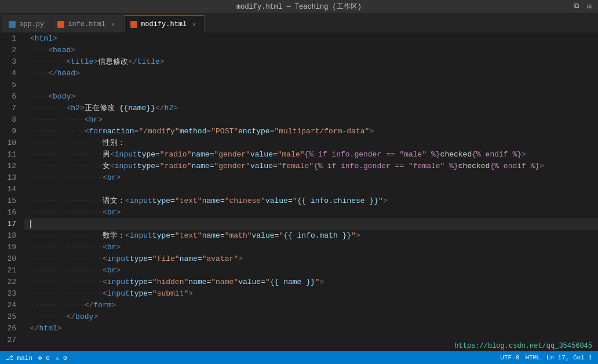  I want to click on git-branch: ⎇ main, so click(19, 358).